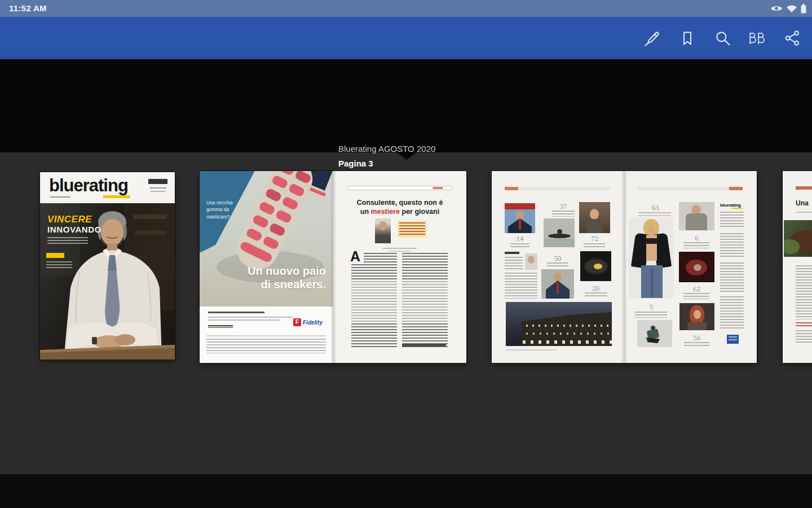  What do you see at coordinates (356, 164) in the screenshot?
I see `page-indicator: Pagina 3` at bounding box center [356, 164].